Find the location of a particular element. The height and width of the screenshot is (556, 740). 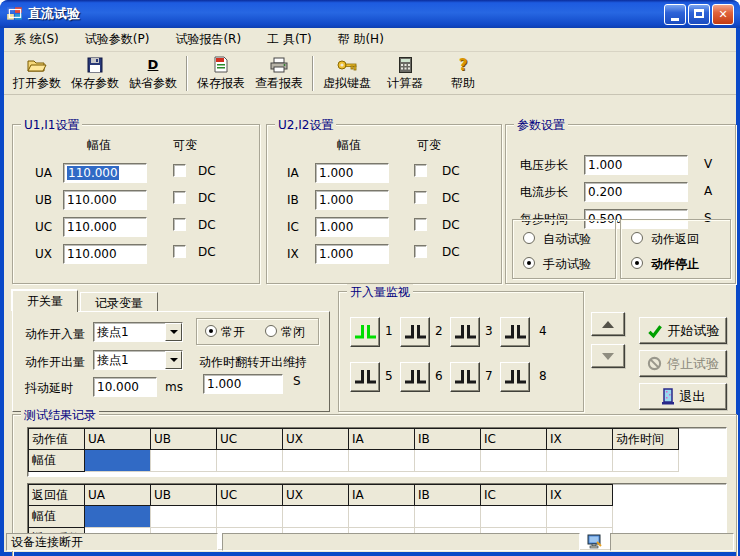

close-button: ✕ is located at coordinates (723, 14).